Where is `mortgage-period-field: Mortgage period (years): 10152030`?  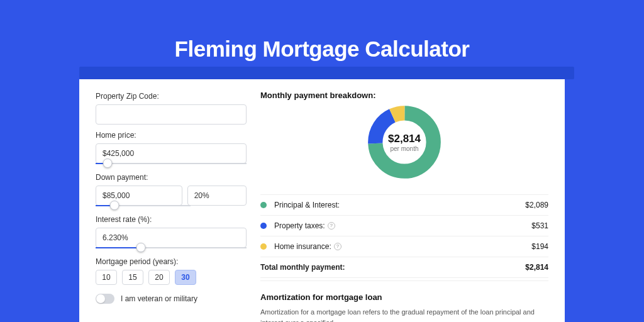 mortgage-period-field: Mortgage period (years): 10152030 is located at coordinates (171, 271).